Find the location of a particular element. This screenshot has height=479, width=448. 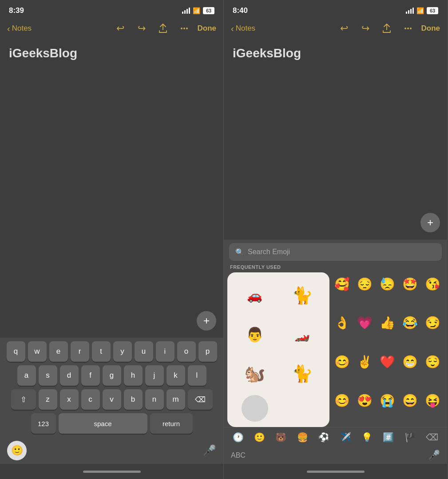

key-i: i is located at coordinates (165, 351).